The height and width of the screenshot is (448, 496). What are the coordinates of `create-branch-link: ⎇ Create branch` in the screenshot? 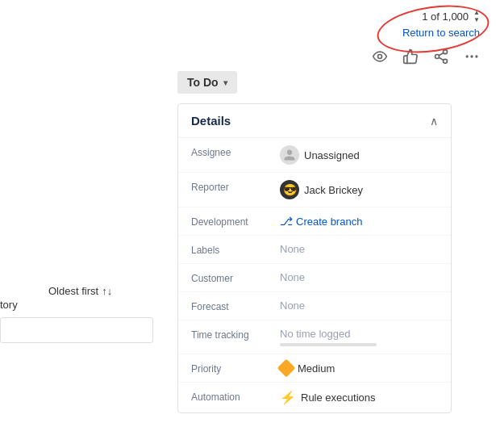 It's located at (321, 221).